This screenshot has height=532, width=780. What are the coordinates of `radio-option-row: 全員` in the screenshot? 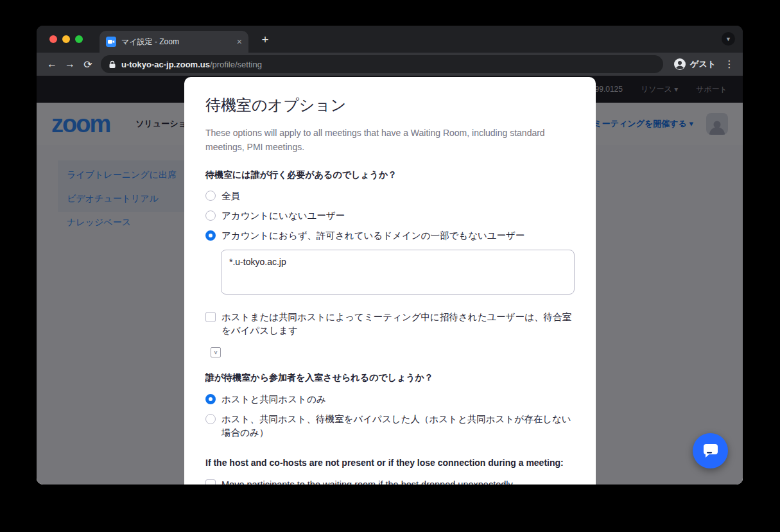 It's located at (390, 196).